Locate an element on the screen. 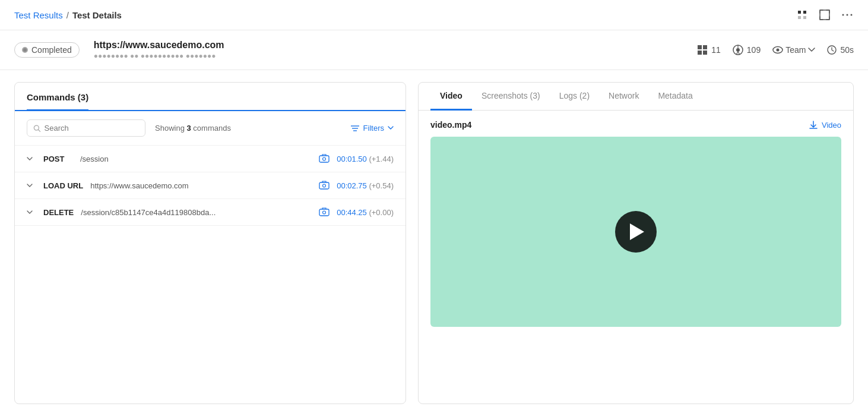 Image resolution: width=868 pixels, height=416 pixels. showing-text: Showing 3 commands is located at coordinates (248, 128).